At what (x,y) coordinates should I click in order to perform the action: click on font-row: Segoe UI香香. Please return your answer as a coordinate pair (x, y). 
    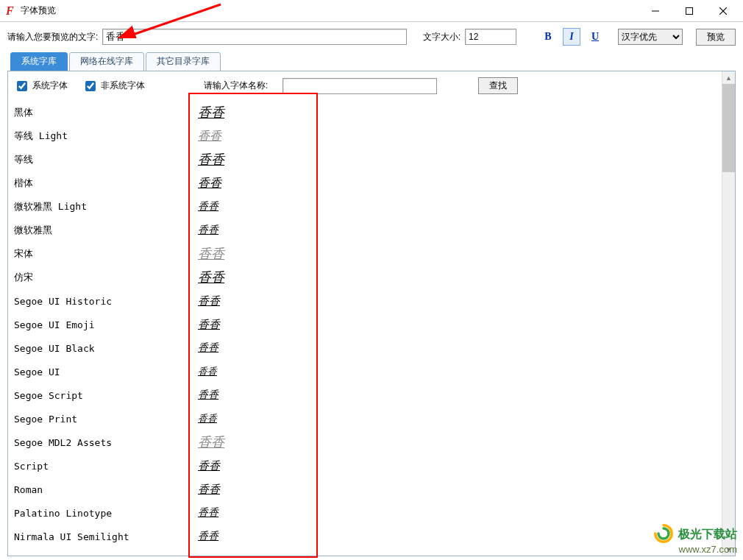
    Looking at the image, I should click on (367, 372).